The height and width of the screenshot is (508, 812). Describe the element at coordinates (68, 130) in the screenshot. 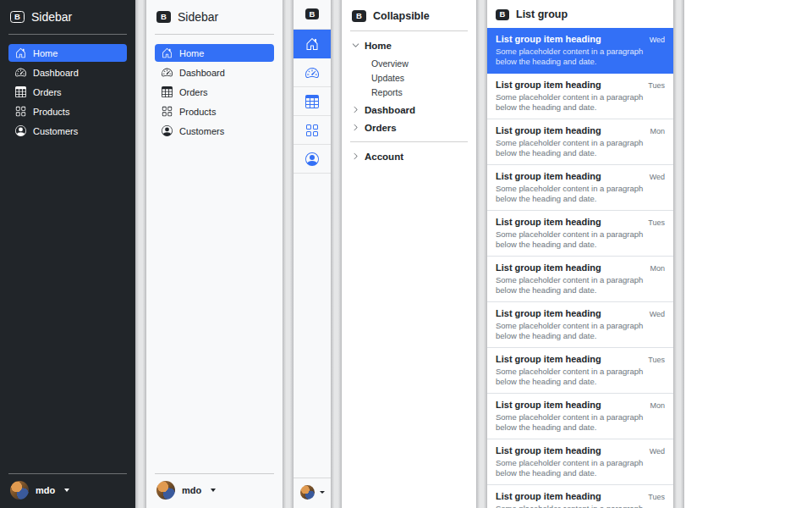

I see `nav-item: Customers` at that location.